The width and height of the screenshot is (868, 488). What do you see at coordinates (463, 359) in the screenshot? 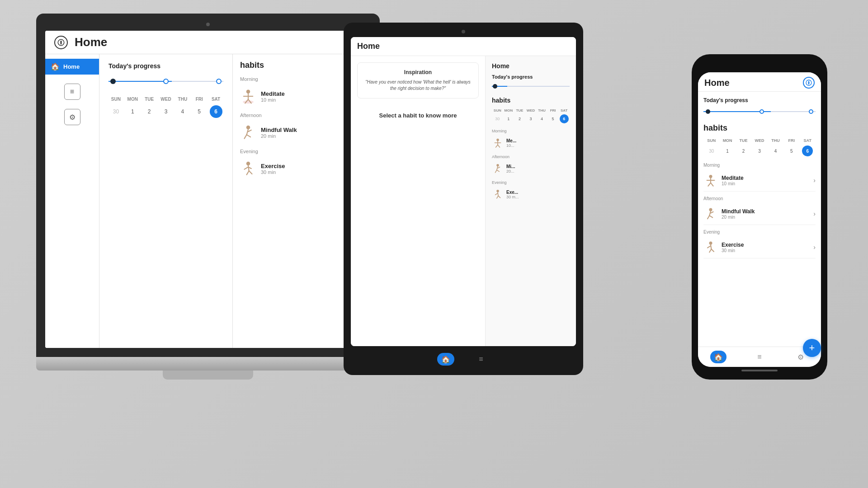
I see `tablet-bottom-nav: 🏠 ≡` at bounding box center [463, 359].